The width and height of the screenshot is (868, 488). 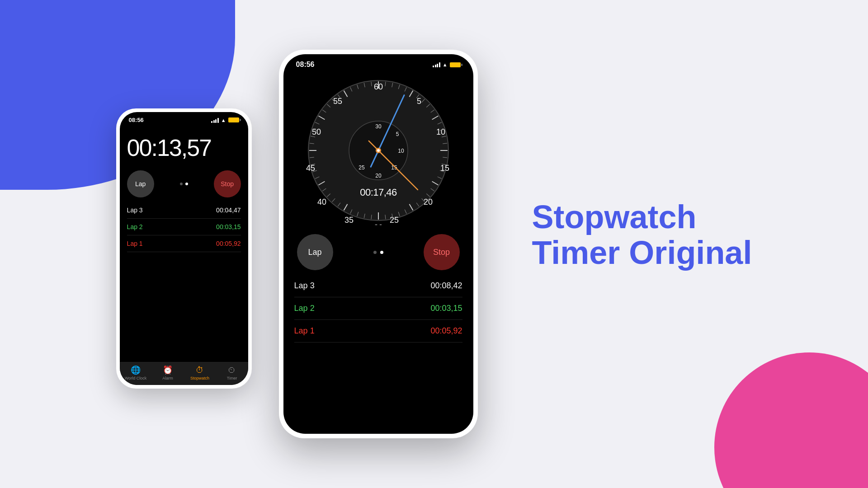 What do you see at coordinates (135, 210) in the screenshot?
I see `lap-3-label-small: Lap 3` at bounding box center [135, 210].